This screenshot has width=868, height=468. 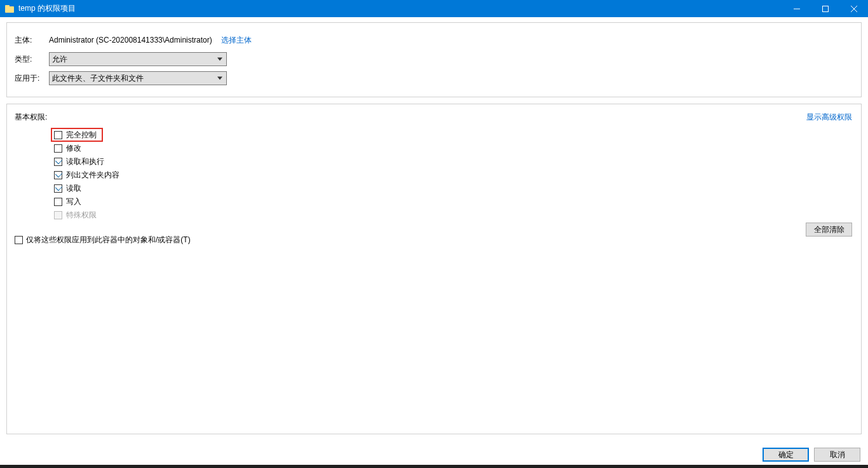 I want to click on window-title: temp 的权限项目, so click(x=47, y=9).